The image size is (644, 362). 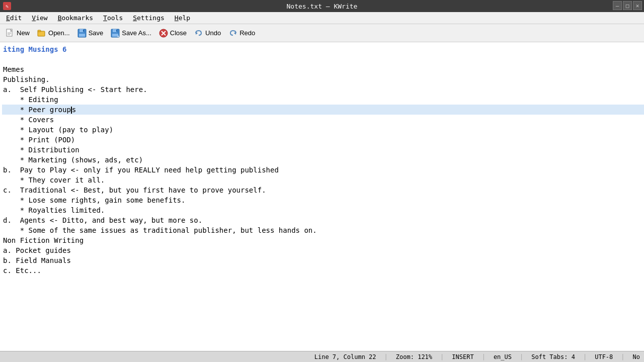 I want to click on editor-line: Non Fiction Writing, so click(x=323, y=240).